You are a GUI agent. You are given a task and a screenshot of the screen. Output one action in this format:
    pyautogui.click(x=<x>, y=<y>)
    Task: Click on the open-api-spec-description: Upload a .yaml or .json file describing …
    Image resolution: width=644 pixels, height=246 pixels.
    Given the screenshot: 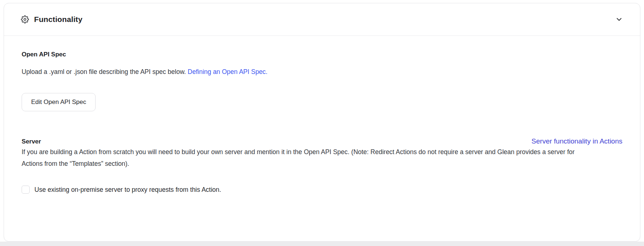 What is the action you would take?
    pyautogui.click(x=322, y=72)
    